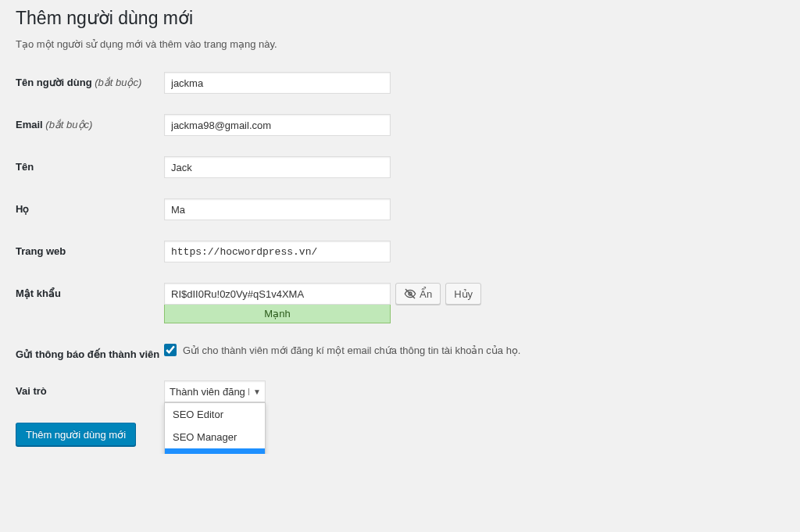 This screenshot has width=800, height=532. Describe the element at coordinates (215, 452) in the screenshot. I see `role-option: Thành viên đăng ký` at that location.